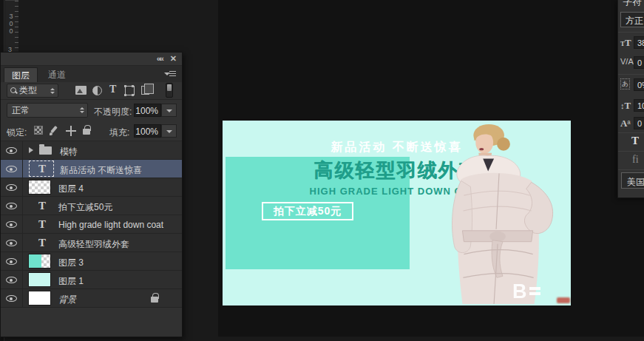 The image size is (644, 341). What do you see at coordinates (41, 169) in the screenshot?
I see `selection-brackets: T` at bounding box center [41, 169].